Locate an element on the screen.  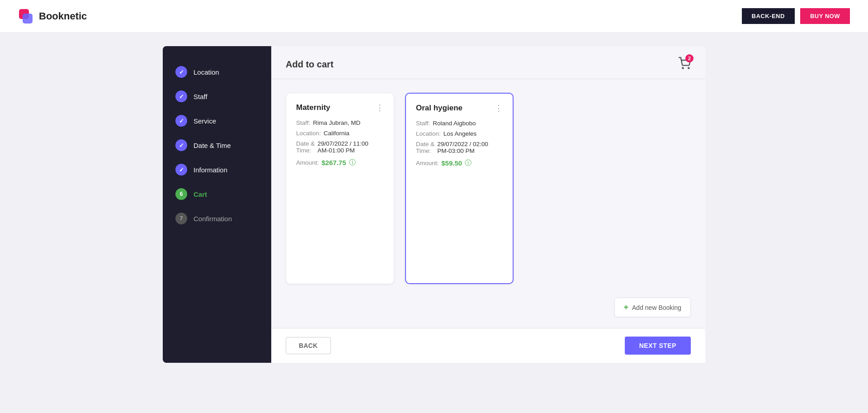
footer-bar: BACK NEXT STEP is located at coordinates (488, 346).